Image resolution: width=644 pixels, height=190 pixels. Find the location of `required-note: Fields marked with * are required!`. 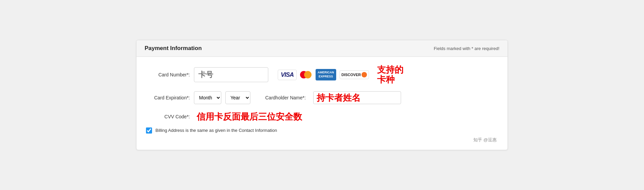

required-note: Fields marked with * are required! is located at coordinates (467, 49).